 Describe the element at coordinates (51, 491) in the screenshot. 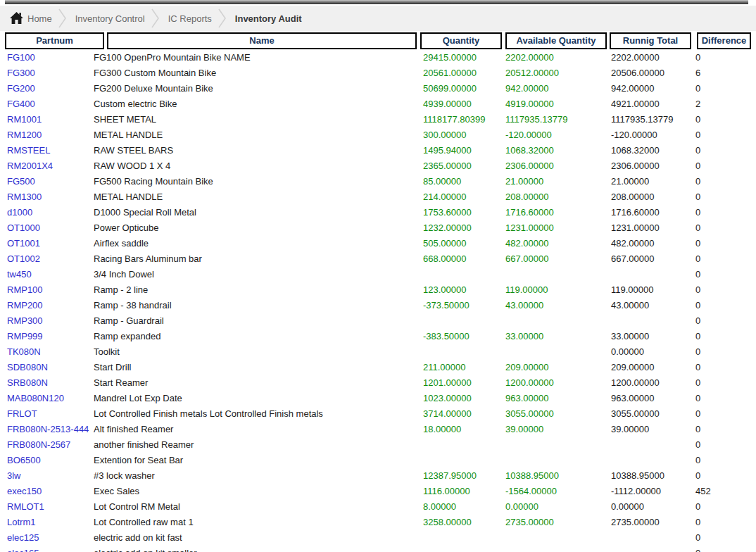

I see `partnum-link: exec150` at that location.